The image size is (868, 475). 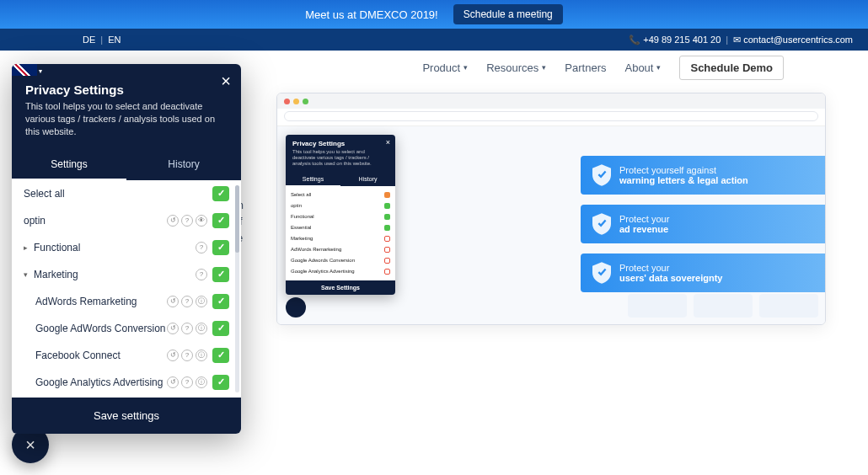 What do you see at coordinates (238, 289) in the screenshot?
I see `scrollbar` at bounding box center [238, 289].